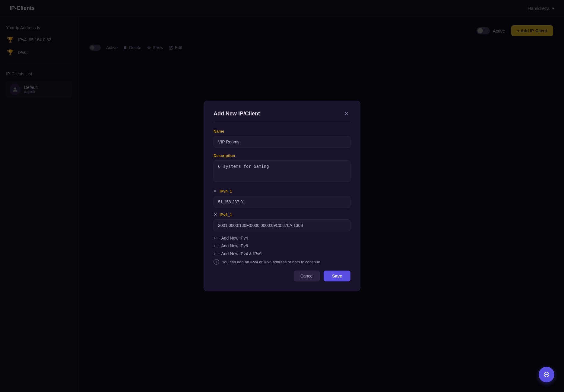 Image resolution: width=564 pixels, height=392 pixels. Describe the element at coordinates (346, 114) in the screenshot. I see `modal-close-button: ✕` at that location.